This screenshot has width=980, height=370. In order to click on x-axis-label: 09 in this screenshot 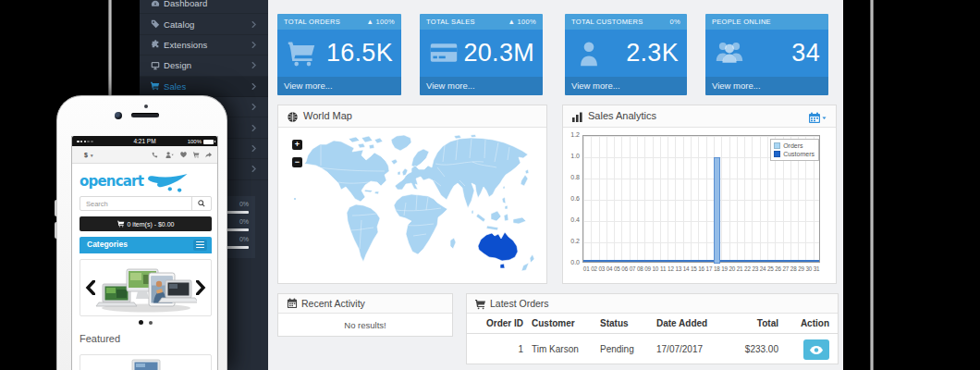, I will do `click(647, 268)`.